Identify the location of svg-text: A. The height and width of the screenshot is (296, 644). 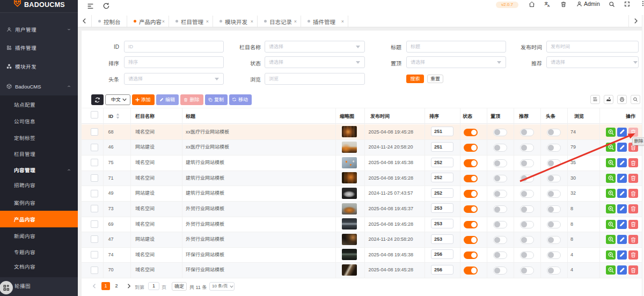
(548, 6).